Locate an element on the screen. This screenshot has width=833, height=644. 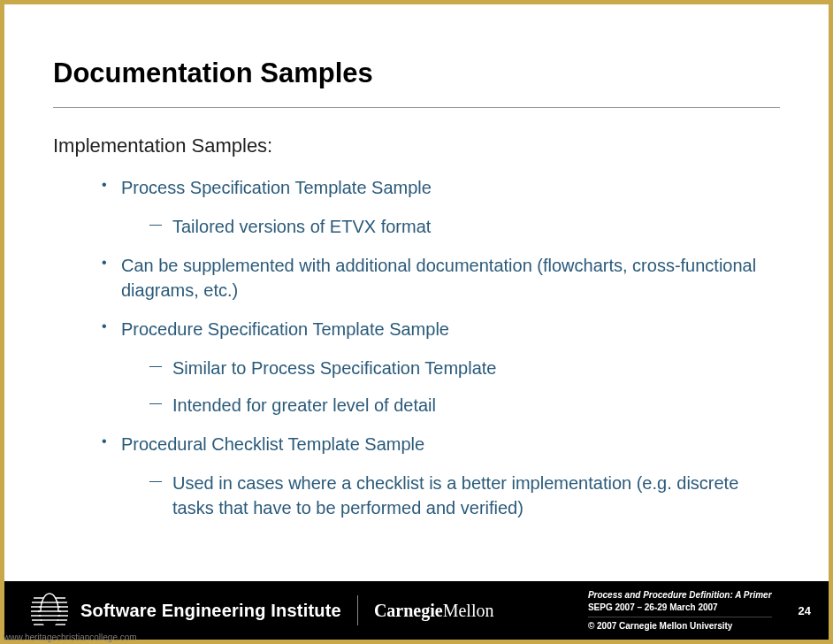
bullet-text: Used in cases where a checklist is a bet… is located at coordinates (455, 495).